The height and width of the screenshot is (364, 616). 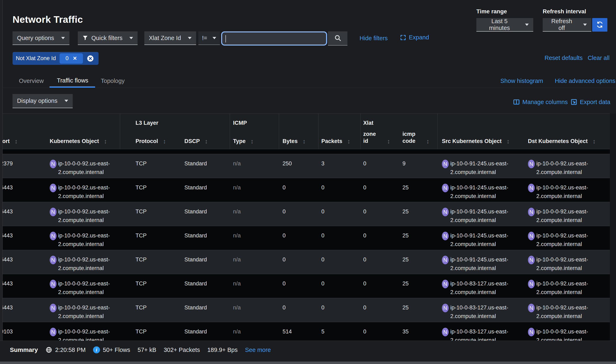 I want to click on cell-packets: 0, so click(x=339, y=286).